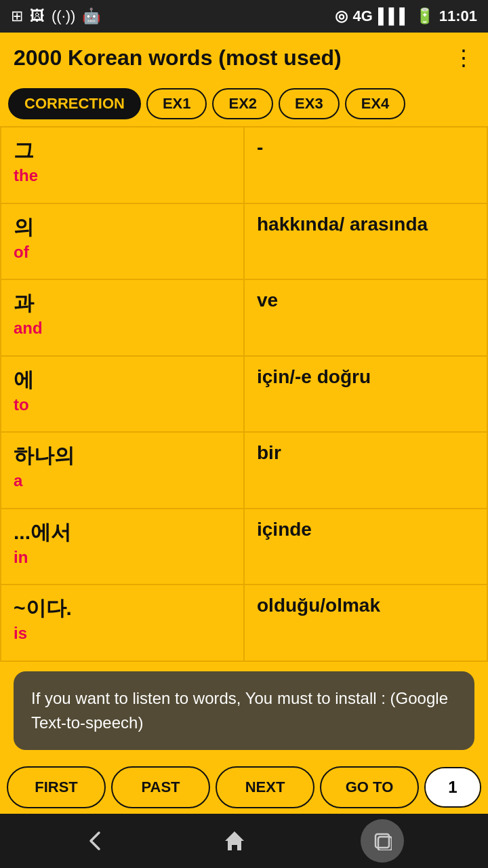  Describe the element at coordinates (122, 623) in the screenshot. I see `row-6-korean-cell: ~이다.is` at that location.